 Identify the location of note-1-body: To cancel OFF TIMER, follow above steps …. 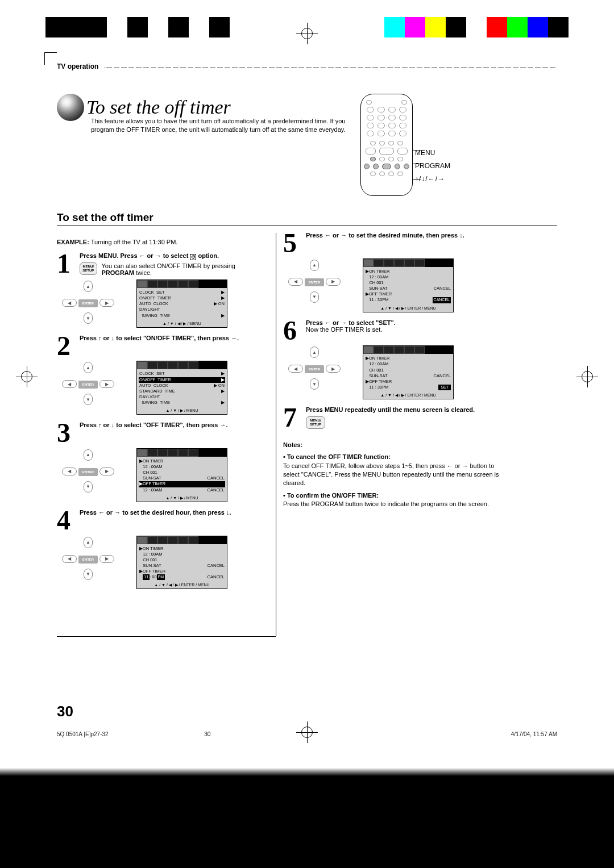
(391, 475).